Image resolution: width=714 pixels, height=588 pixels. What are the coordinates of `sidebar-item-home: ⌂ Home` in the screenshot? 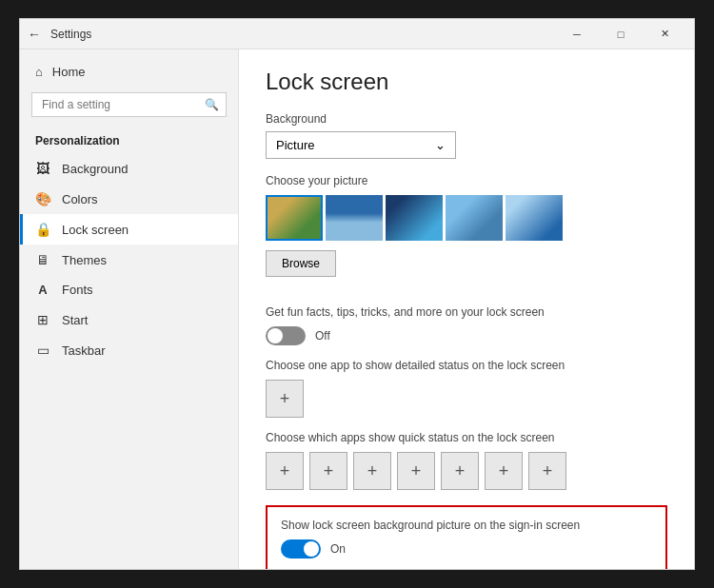 It's located at (129, 72).